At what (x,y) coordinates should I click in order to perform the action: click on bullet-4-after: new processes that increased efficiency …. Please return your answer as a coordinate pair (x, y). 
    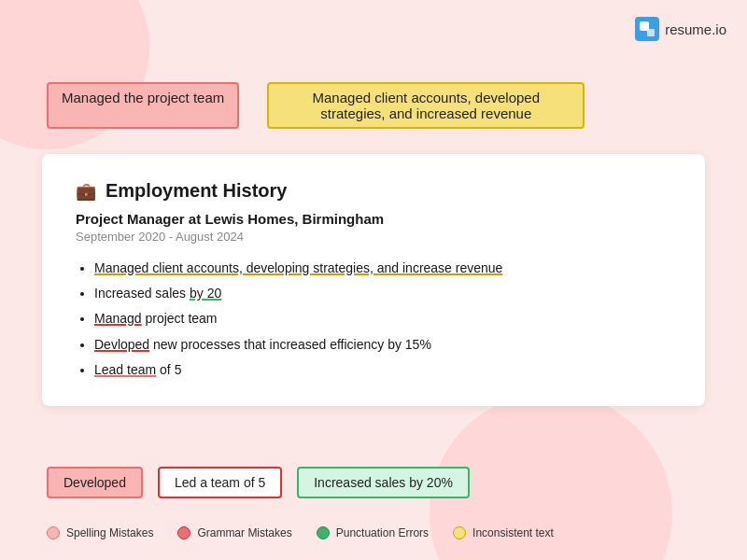
    Looking at the image, I should click on (290, 344).